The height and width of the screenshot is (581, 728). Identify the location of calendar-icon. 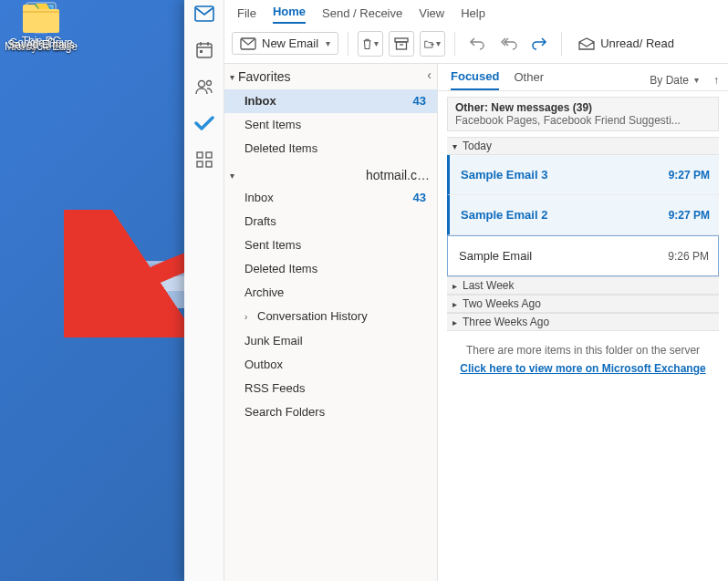
(204, 50).